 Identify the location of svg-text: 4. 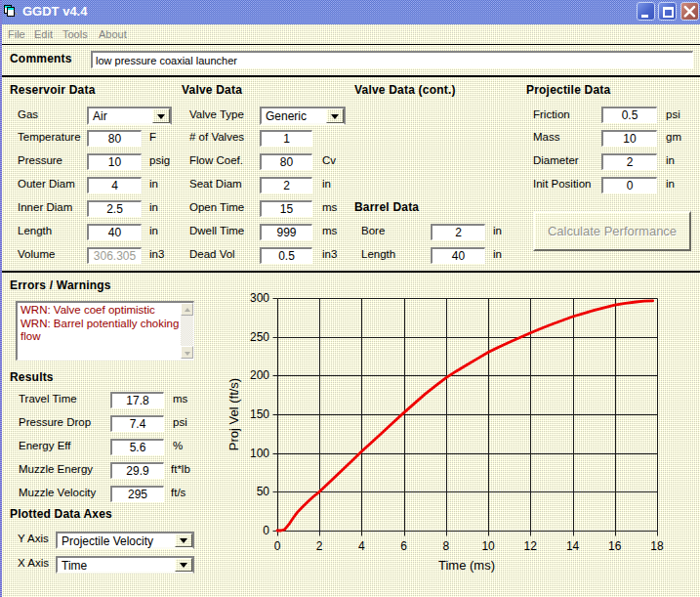
(361, 546).